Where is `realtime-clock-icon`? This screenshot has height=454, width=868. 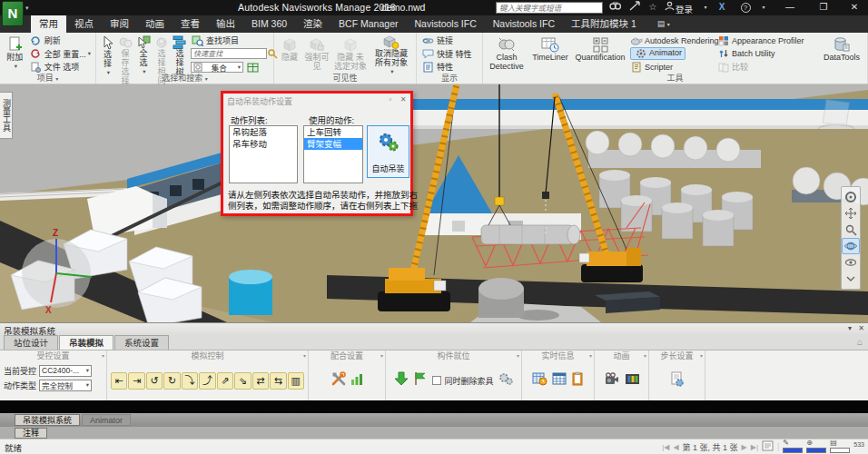
realtime-clock-icon is located at coordinates (539, 380).